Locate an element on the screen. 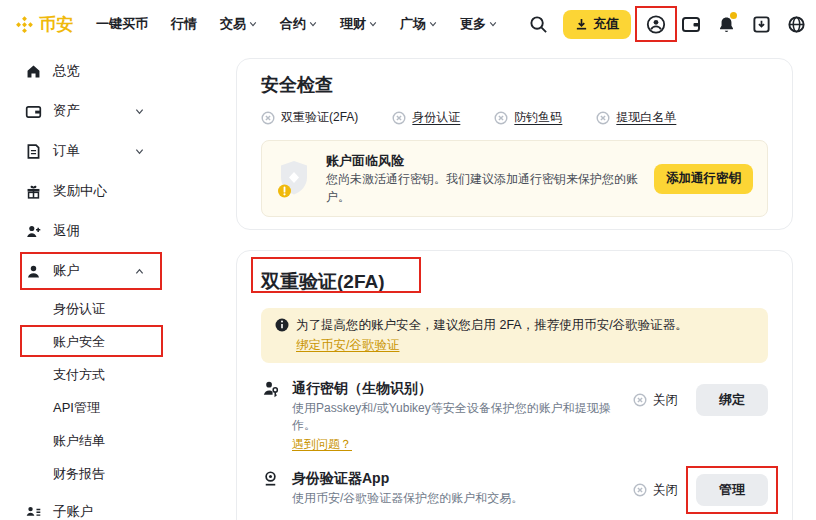 The height and width of the screenshot is (520, 816). home-icon is located at coordinates (33, 71).